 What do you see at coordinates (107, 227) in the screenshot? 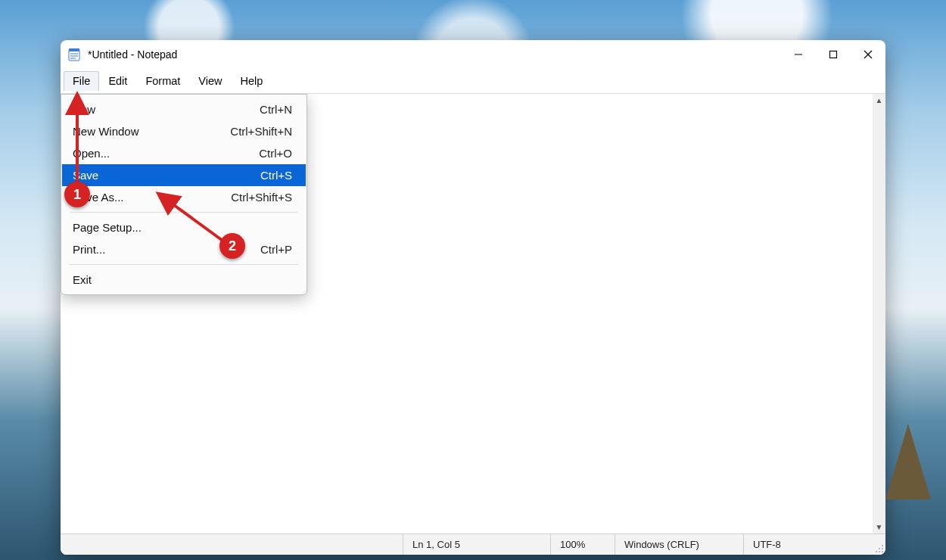
I see `menu-item-label: Page Setup...` at bounding box center [107, 227].